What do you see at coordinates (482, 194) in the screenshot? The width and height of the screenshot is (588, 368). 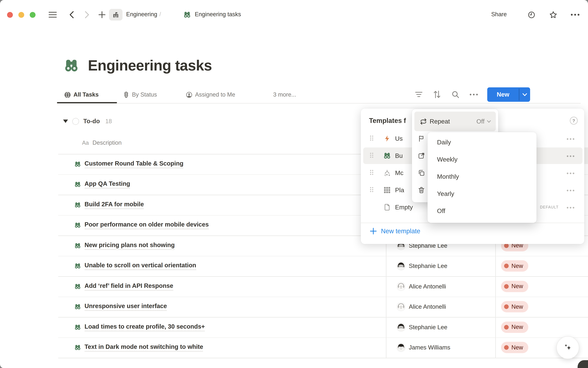 I see `menu-option-yearly: Yearly` at bounding box center [482, 194].